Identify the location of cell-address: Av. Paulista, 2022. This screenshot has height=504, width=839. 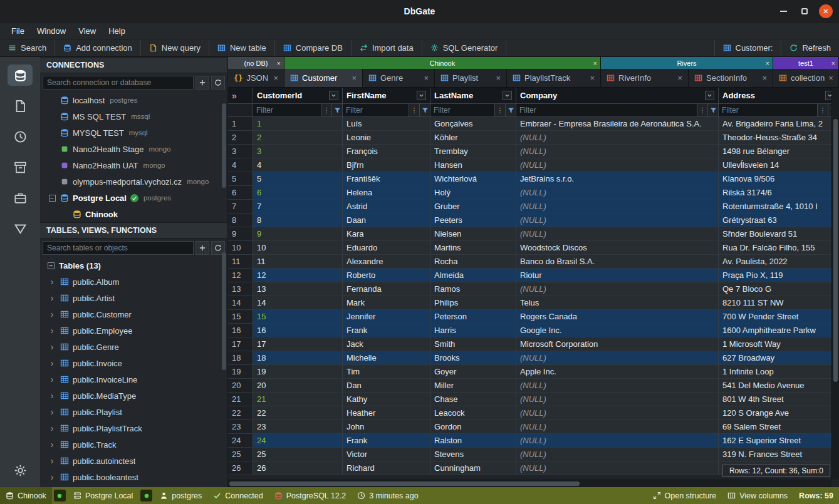
(779, 262).